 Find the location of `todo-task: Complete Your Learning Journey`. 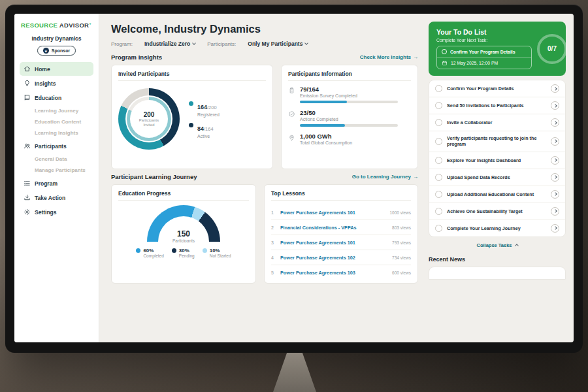

todo-task: Complete Your Learning Journey is located at coordinates (497, 229).